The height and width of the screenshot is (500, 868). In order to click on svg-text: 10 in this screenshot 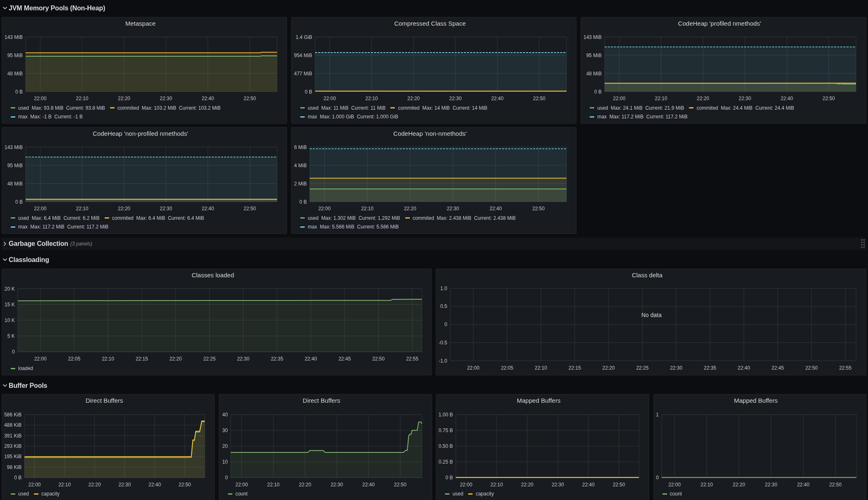, I will do `click(225, 462)`.